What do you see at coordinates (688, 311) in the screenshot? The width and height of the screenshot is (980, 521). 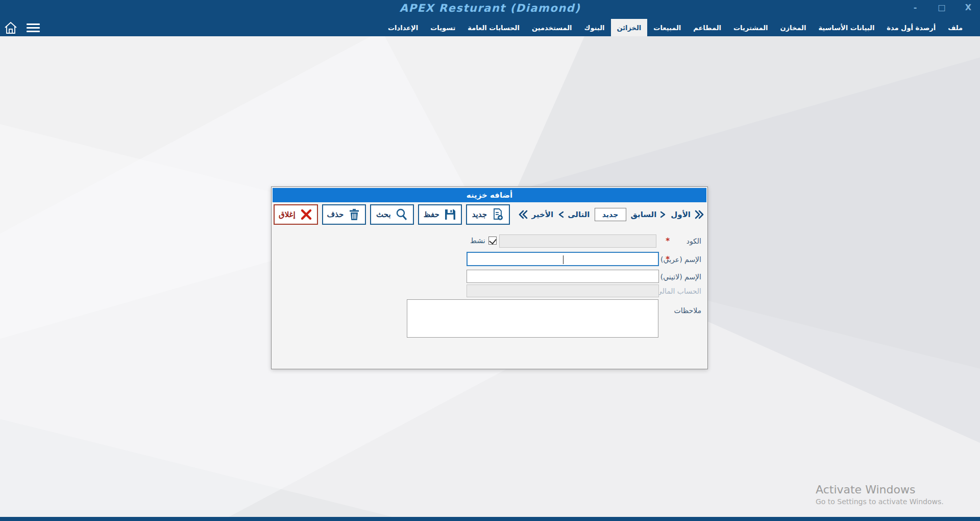 I see `notes-label: ملاحظات` at bounding box center [688, 311].